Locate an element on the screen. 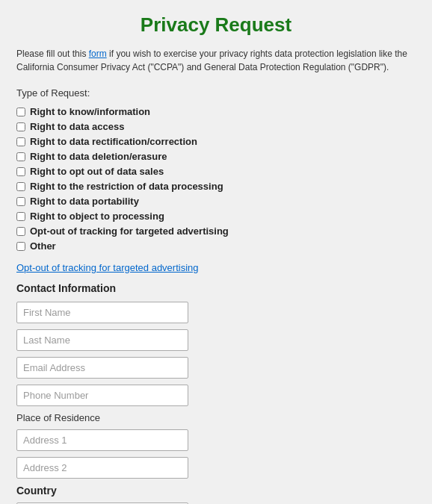  checkbox-label-object: Right to object to processing is located at coordinates (97, 217).